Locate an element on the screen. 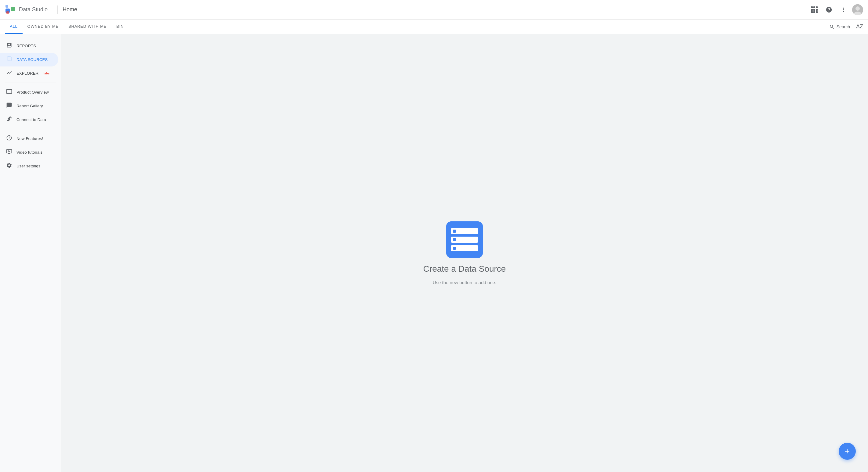 This screenshot has height=472, width=868. data-sources-icon is located at coordinates (9, 60).